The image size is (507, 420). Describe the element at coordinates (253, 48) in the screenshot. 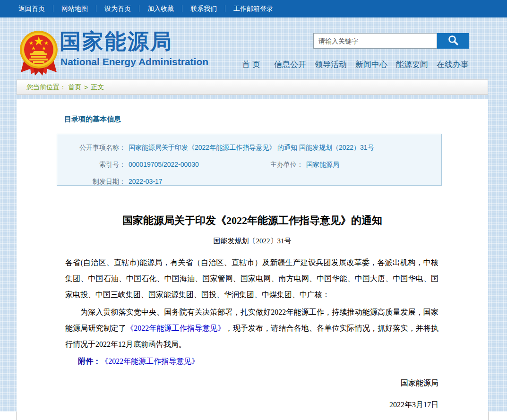

I see `site-header: 国家能源局 National Energy Administration 首 页…` at that location.